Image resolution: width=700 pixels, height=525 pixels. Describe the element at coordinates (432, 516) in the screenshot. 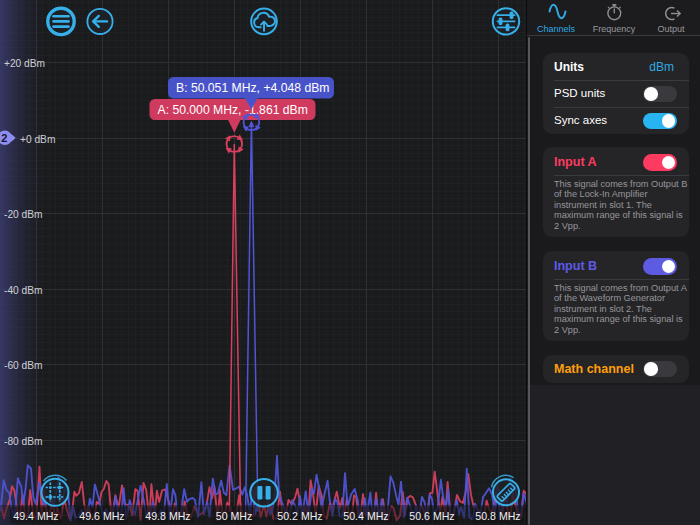

I see `svg-text: 50.6 MHz` at that location.